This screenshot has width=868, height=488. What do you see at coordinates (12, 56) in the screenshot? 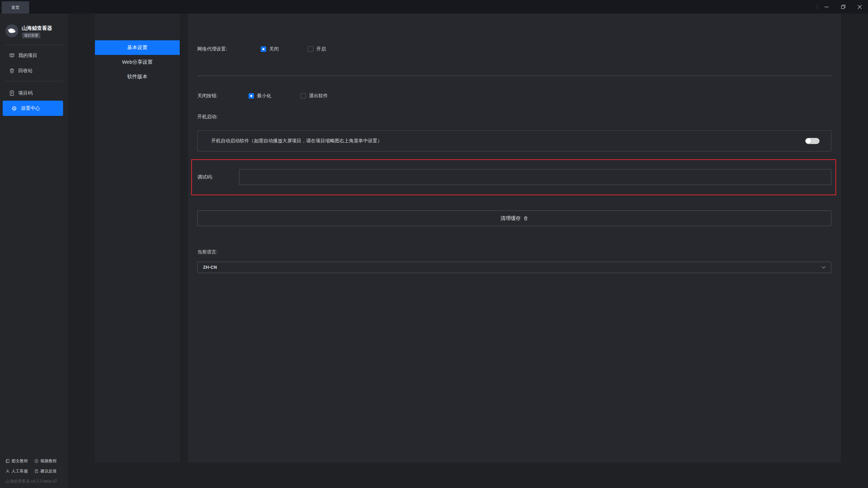
I see `projects-board-icon` at bounding box center [12, 56].